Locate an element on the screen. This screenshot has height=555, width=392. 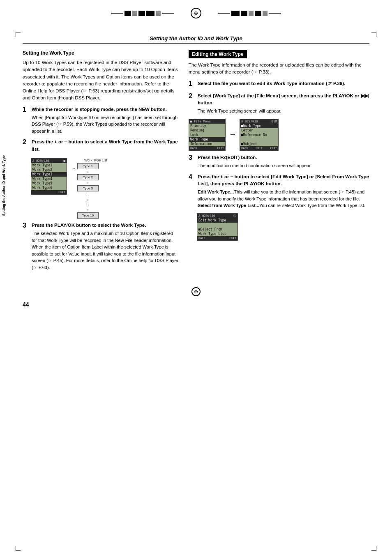
sidebar-tab: Setting the Author ID and Work Type is located at coordinates (4, 186).